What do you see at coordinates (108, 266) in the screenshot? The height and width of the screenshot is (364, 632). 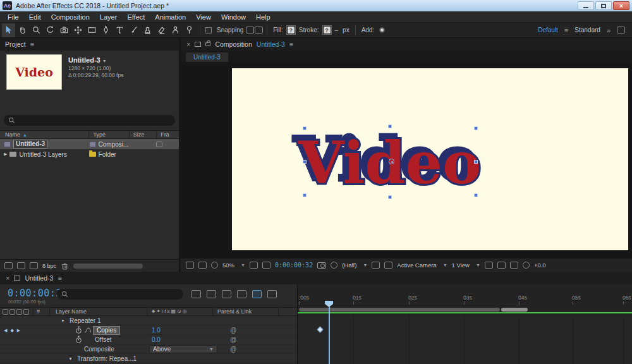 I see `project-horizontal-scrollbar` at bounding box center [108, 266].